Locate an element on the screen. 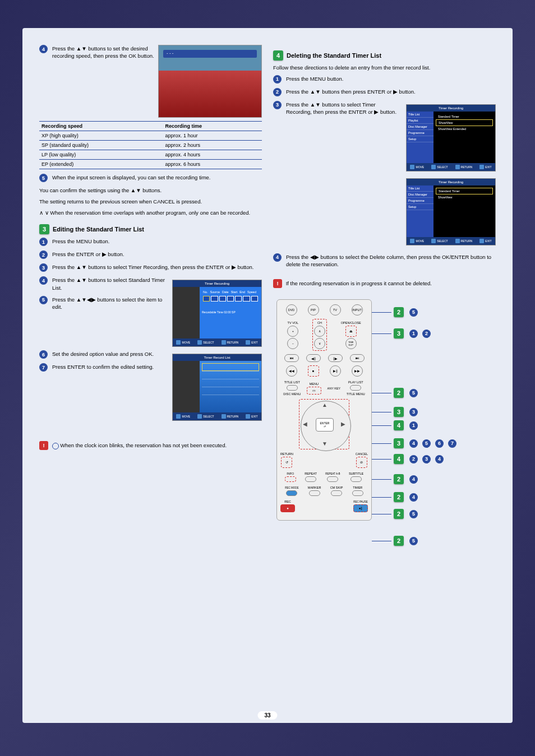 The image size is (535, 756). clock-icon is located at coordinates (56, 446).